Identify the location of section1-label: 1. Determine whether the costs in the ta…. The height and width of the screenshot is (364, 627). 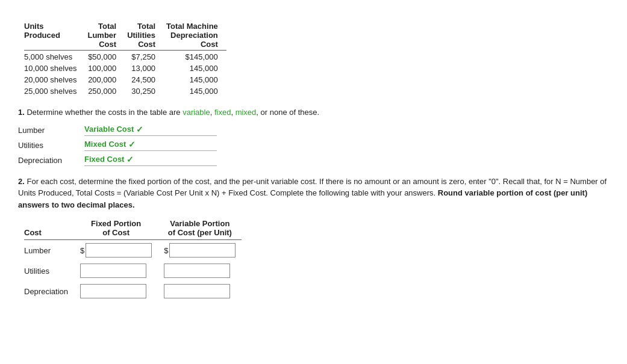
(313, 113).